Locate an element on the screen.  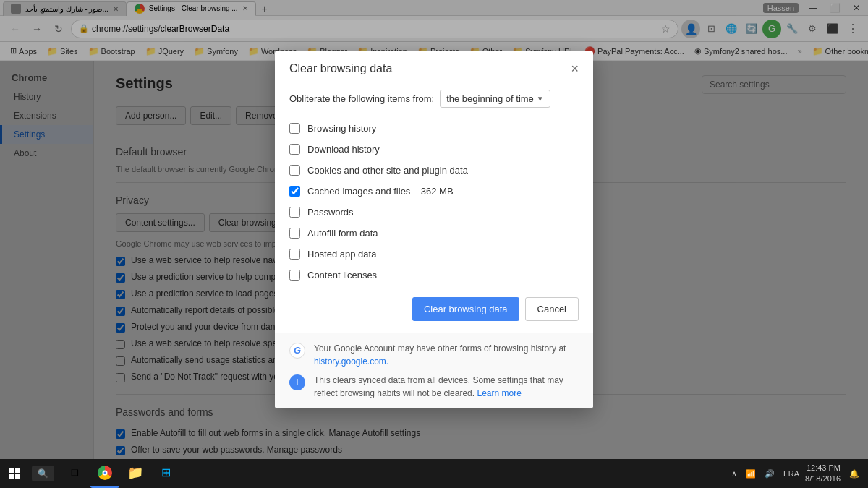
checkbox-download-label: Download history is located at coordinates (344, 149).